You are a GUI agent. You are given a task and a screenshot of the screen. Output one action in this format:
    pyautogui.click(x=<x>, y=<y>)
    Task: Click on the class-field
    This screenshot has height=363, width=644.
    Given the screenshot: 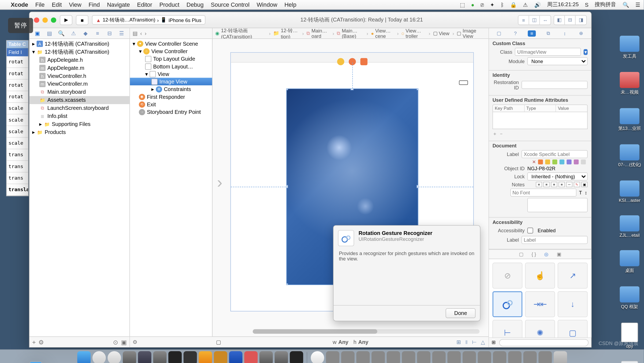 What is the action you would take?
    pyautogui.click(x=548, y=52)
    